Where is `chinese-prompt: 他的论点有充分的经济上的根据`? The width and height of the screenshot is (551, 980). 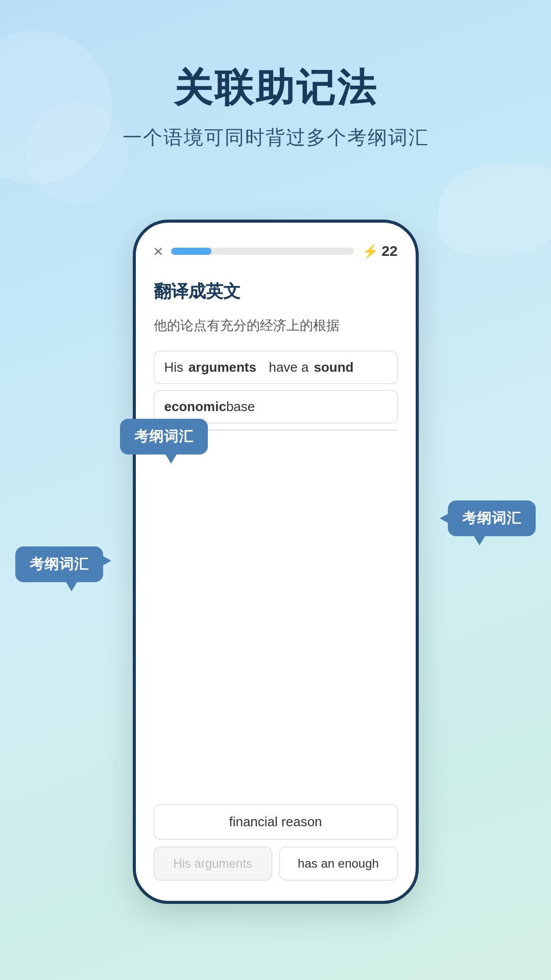
chinese-prompt: 他的论点有充分的经济上的根据 is located at coordinates (276, 326).